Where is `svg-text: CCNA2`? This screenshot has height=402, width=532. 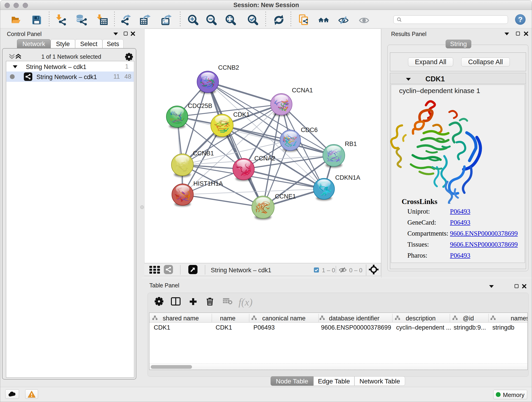
svg-text: CCNA2 is located at coordinates (265, 158).